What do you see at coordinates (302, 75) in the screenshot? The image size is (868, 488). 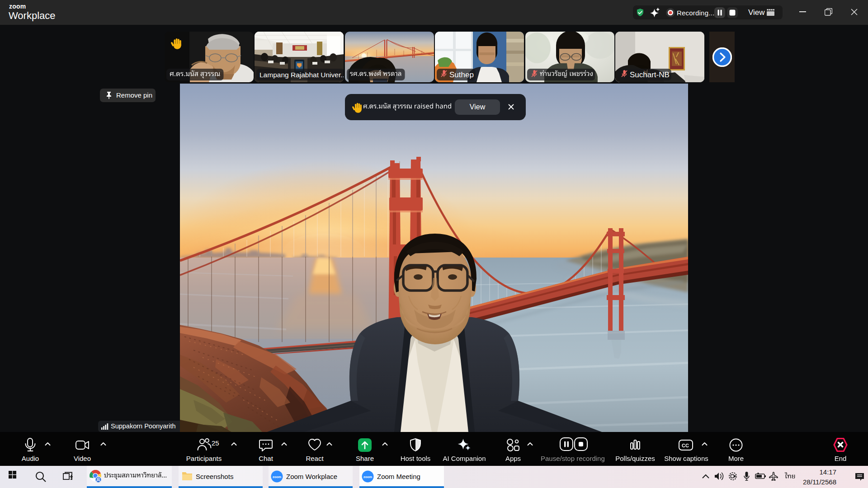 I see `svg-text: Lampang Rajabhat Univer...` at bounding box center [302, 75].